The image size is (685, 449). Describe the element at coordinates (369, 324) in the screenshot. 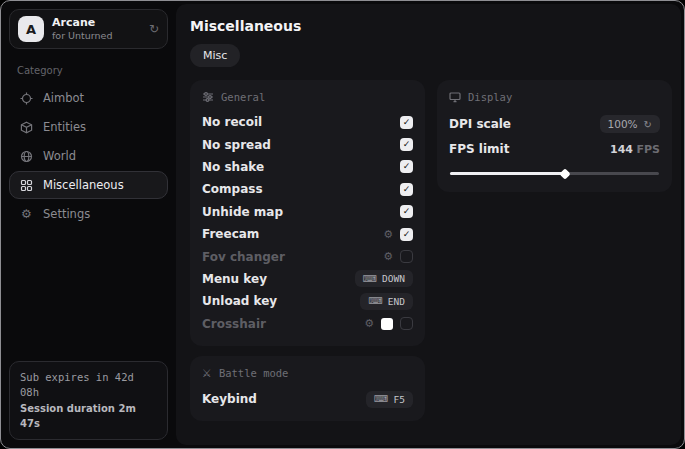

I see `crosshair-settings-gear-icon: ⚙` at that location.